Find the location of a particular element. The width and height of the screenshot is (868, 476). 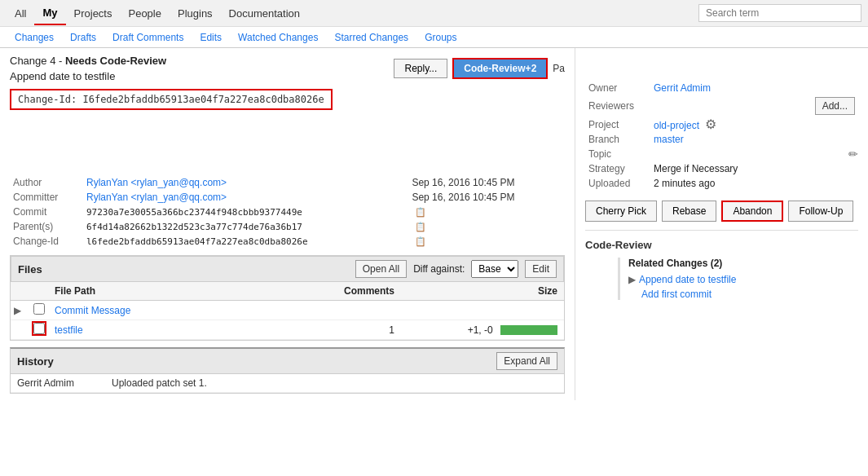

commit-copy-icon: 📋 is located at coordinates (421, 212).